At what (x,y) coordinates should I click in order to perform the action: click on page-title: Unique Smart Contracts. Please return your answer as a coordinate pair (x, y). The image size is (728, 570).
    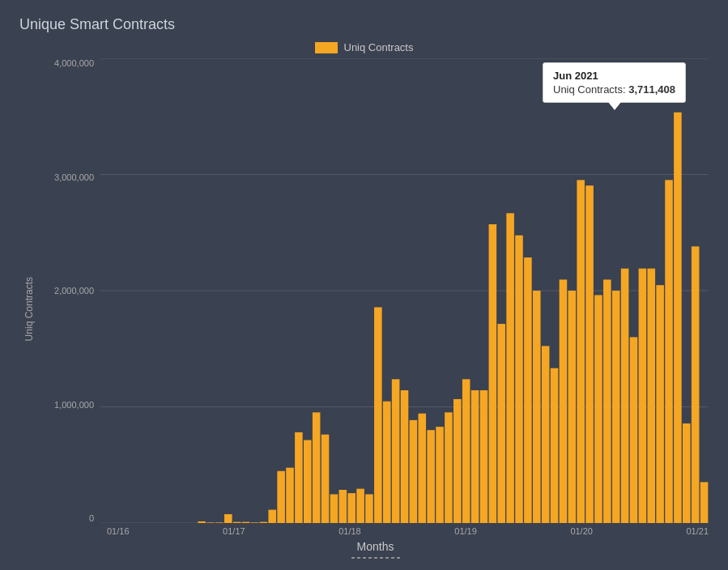
    Looking at the image, I should click on (364, 24).